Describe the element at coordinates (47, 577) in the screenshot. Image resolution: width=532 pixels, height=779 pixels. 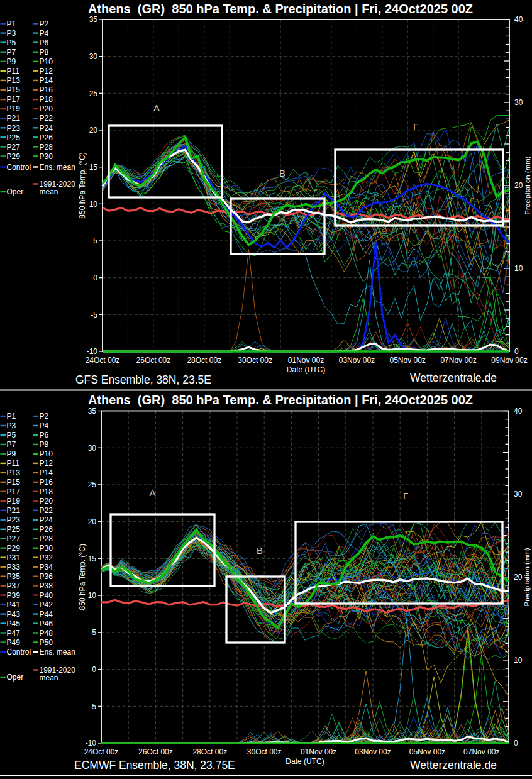
I see `svg-text: P36` at that location.